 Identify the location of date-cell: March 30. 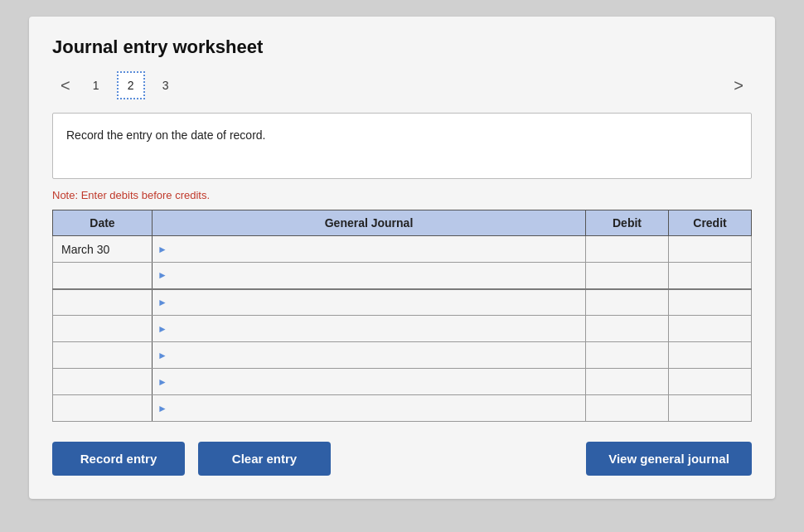
(103, 249).